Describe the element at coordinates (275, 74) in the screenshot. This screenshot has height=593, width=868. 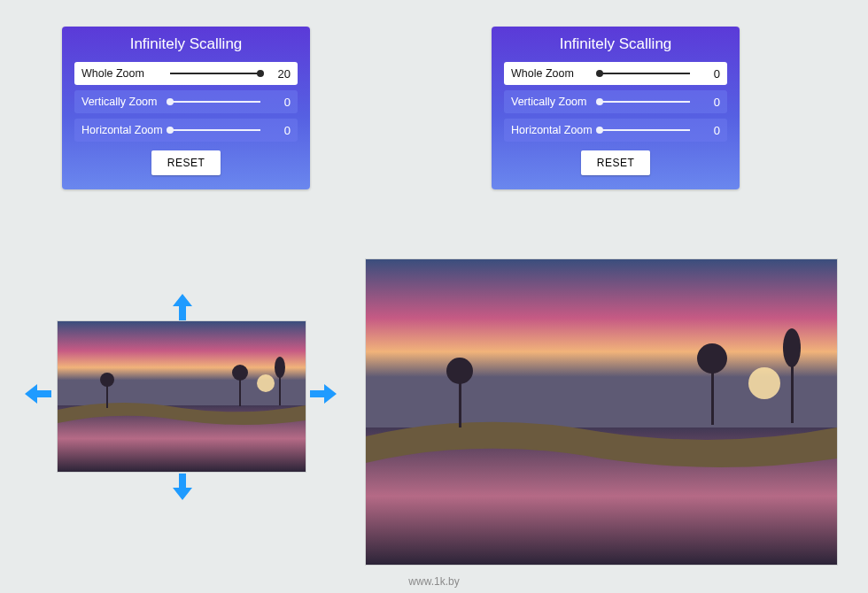
I see `slider-value: 20` at that location.